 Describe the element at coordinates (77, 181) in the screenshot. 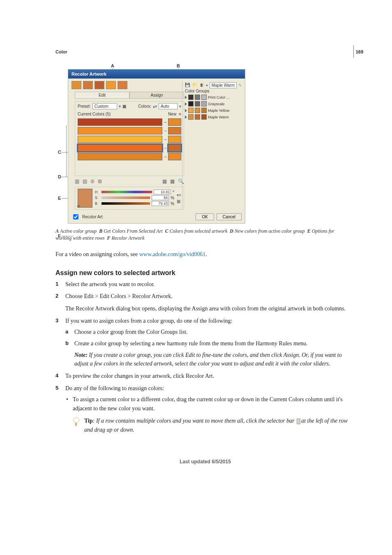

I see `merge-icon: ▥` at that location.